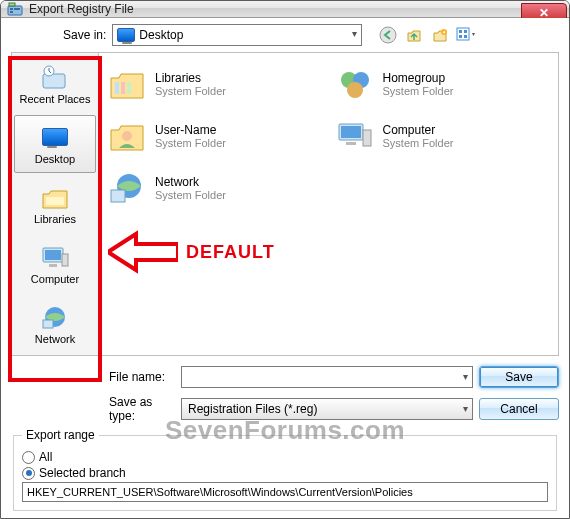 This screenshot has height=519, width=570. I want to click on radio-selected, so click(28, 474).